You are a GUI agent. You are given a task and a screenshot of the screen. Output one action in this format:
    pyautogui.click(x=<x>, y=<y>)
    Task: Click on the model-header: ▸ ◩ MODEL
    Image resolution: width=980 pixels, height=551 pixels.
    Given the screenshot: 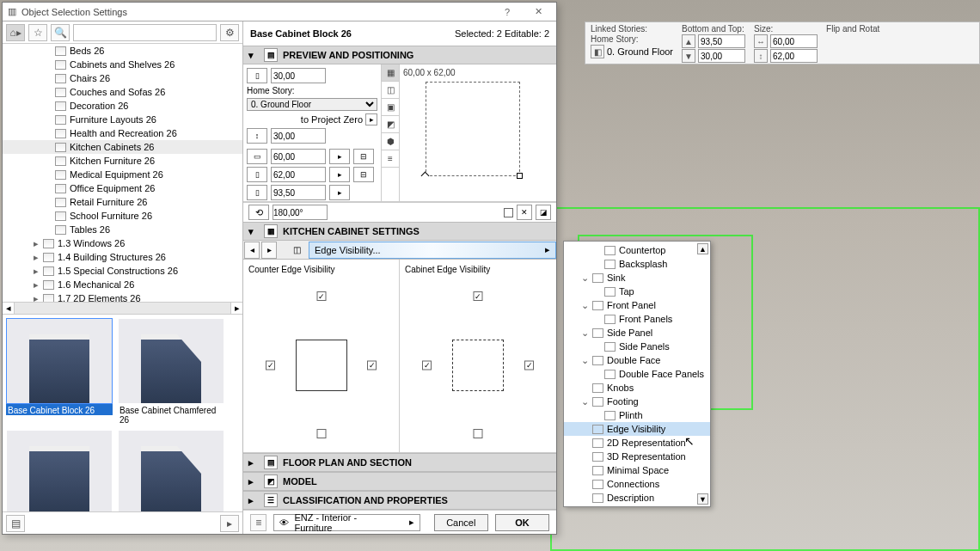 What is the action you would take?
    pyautogui.click(x=400, y=481)
    